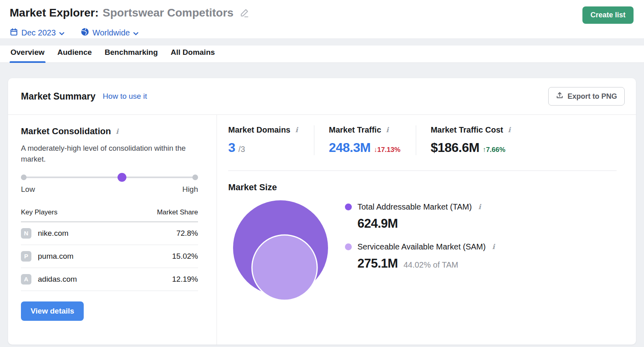 The width and height of the screenshot is (644, 347). I want to click on sam-dot-icon, so click(349, 247).